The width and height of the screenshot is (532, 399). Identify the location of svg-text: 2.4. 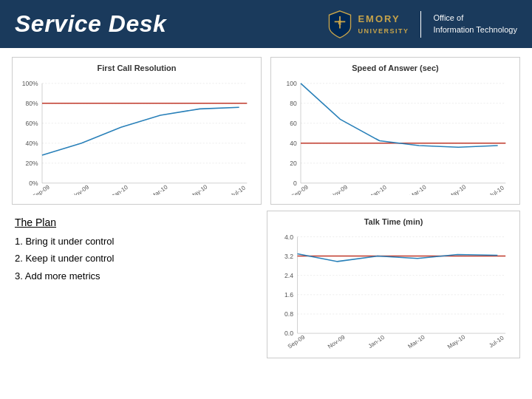
(289, 276).